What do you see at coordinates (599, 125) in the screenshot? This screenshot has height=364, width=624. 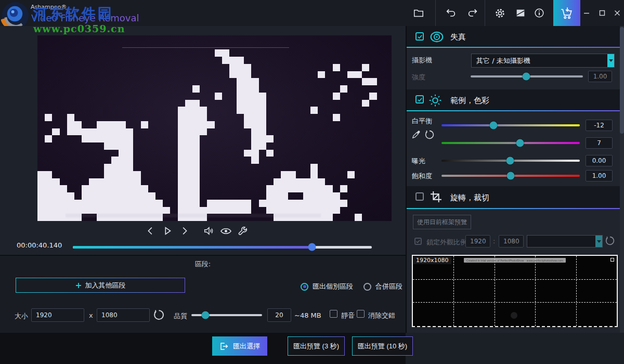 I see `wb-temperature-value: -12` at bounding box center [599, 125].